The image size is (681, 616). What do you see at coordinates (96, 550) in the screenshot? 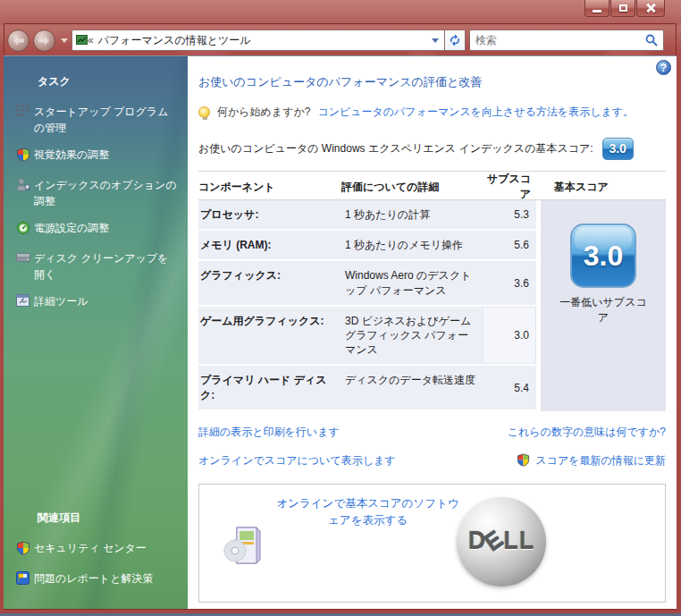
I see `sidebar-item-security-center: セキュリティ センター` at bounding box center [96, 550].